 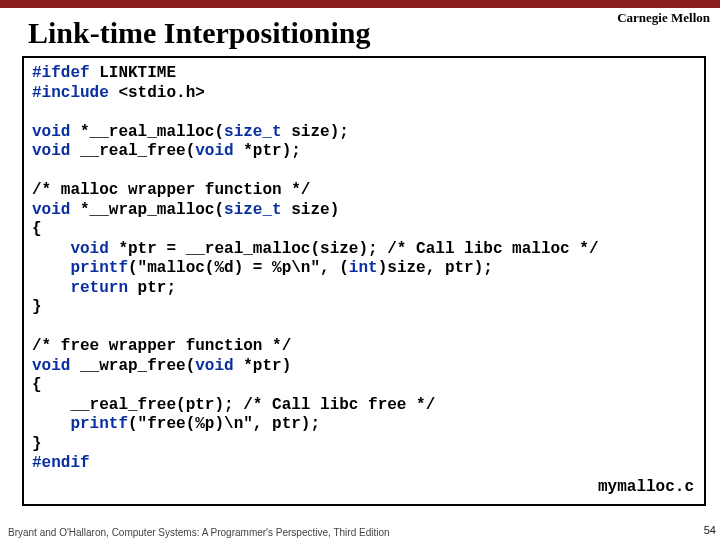 What do you see at coordinates (646, 488) in the screenshot?
I see `filename-label: mymalloc.c` at bounding box center [646, 488].